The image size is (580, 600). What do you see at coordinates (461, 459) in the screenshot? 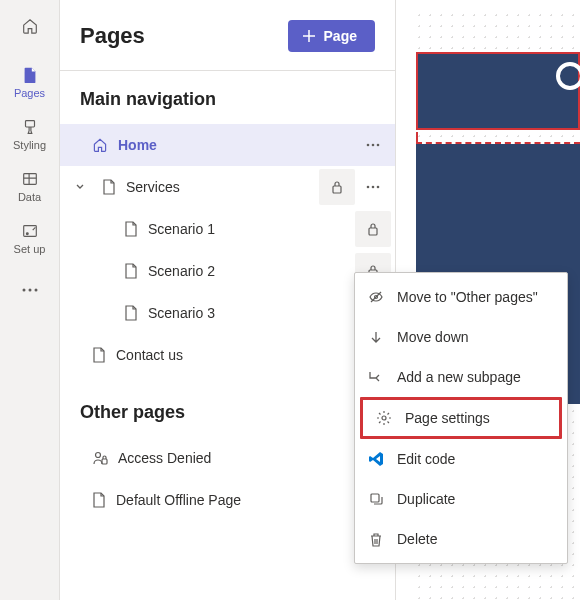
I see `menu-edit-code: Edit code` at bounding box center [461, 459].